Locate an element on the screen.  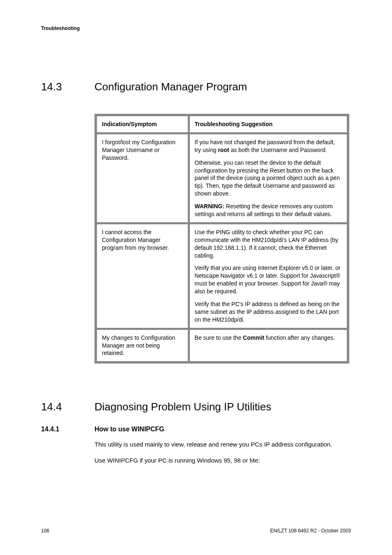
page-number: 106 is located at coordinates (45, 531).